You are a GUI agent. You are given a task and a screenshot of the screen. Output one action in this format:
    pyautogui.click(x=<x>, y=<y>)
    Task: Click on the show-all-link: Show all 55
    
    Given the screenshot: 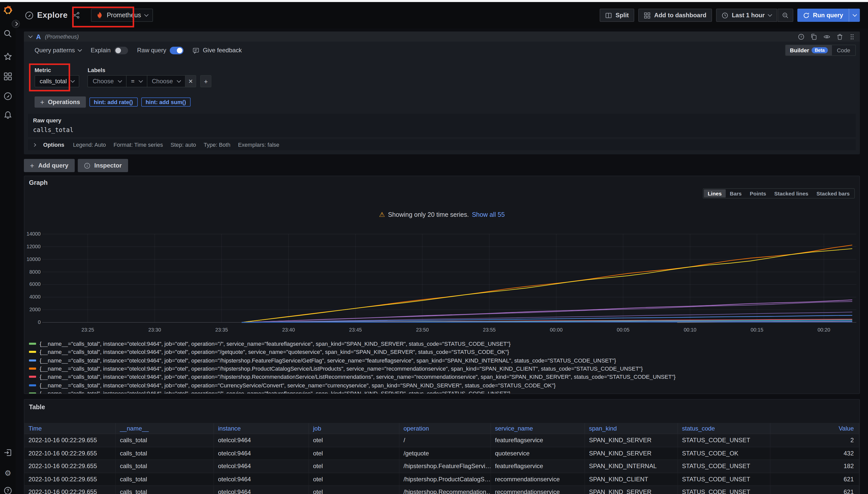 What is the action you would take?
    pyautogui.click(x=488, y=214)
    